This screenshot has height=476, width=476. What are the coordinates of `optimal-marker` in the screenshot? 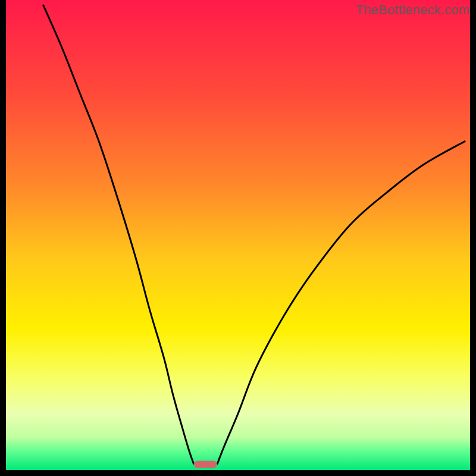 It's located at (206, 465).